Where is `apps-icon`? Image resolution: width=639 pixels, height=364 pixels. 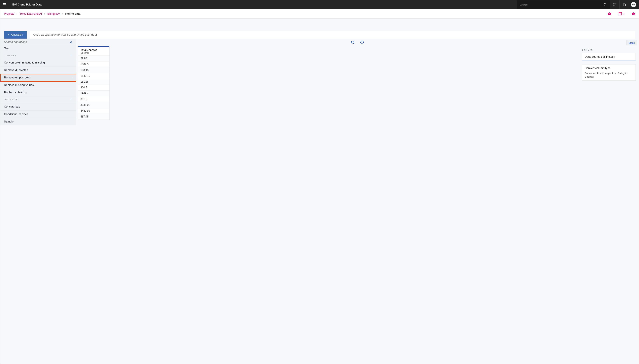 apps-icon is located at coordinates (614, 4).